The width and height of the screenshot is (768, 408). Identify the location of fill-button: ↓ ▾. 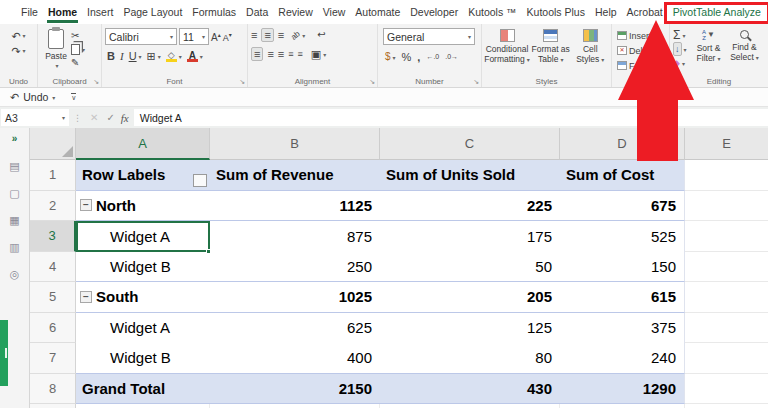
(680, 49).